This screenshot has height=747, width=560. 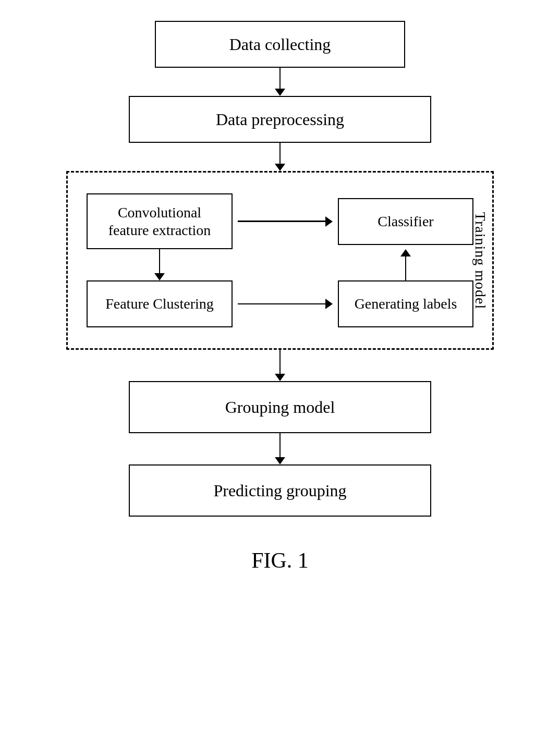 I want to click on clustering-cell: Feature Clustering, so click(x=160, y=304).